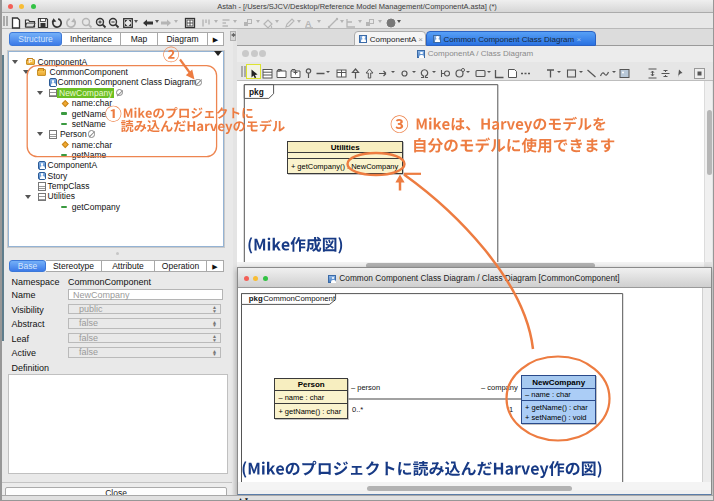 This screenshot has width=714, height=501. I want to click on svg-text: 1, so click(511, 410).